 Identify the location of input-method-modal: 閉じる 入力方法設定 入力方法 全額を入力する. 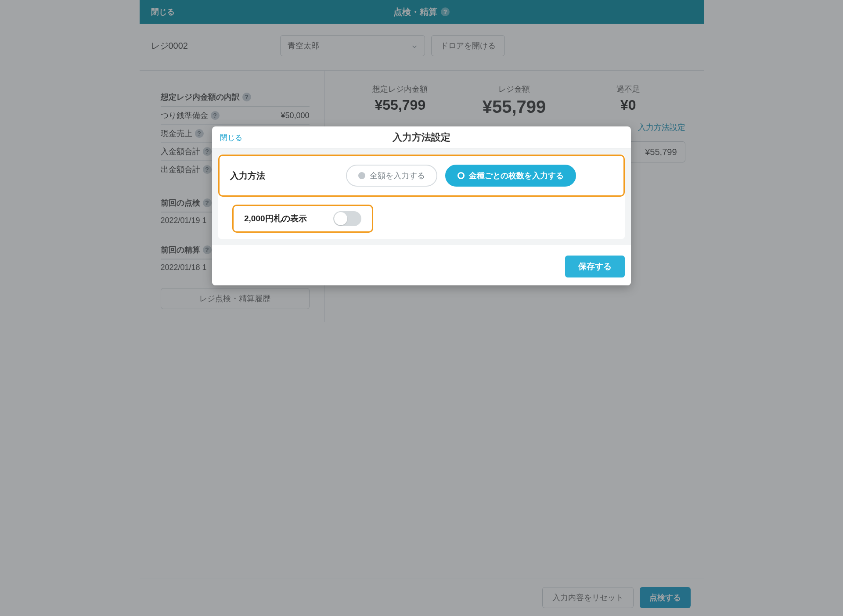
(422, 206).